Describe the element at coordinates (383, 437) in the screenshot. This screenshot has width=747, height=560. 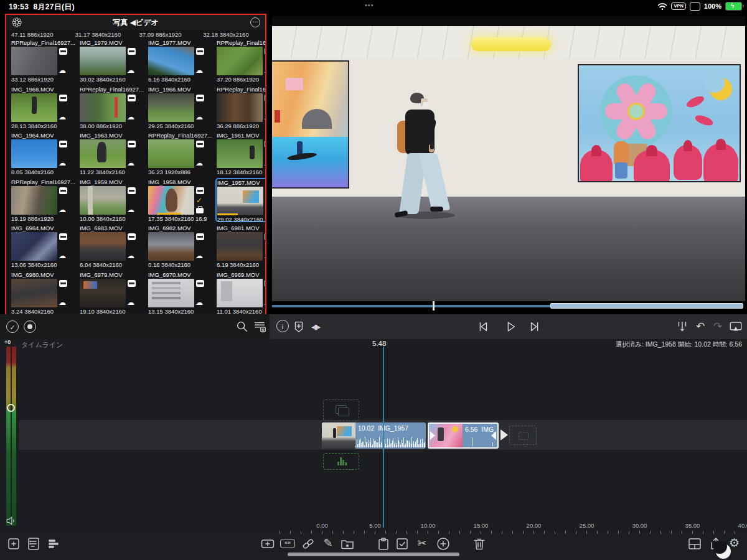
I see `timeline-playhead` at that location.